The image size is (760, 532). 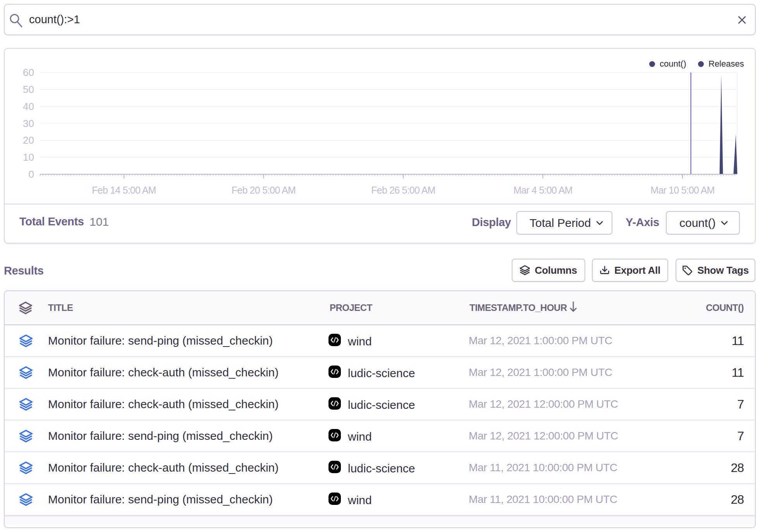 What do you see at coordinates (29, 157) in the screenshot?
I see `svg-text: 10` at bounding box center [29, 157].